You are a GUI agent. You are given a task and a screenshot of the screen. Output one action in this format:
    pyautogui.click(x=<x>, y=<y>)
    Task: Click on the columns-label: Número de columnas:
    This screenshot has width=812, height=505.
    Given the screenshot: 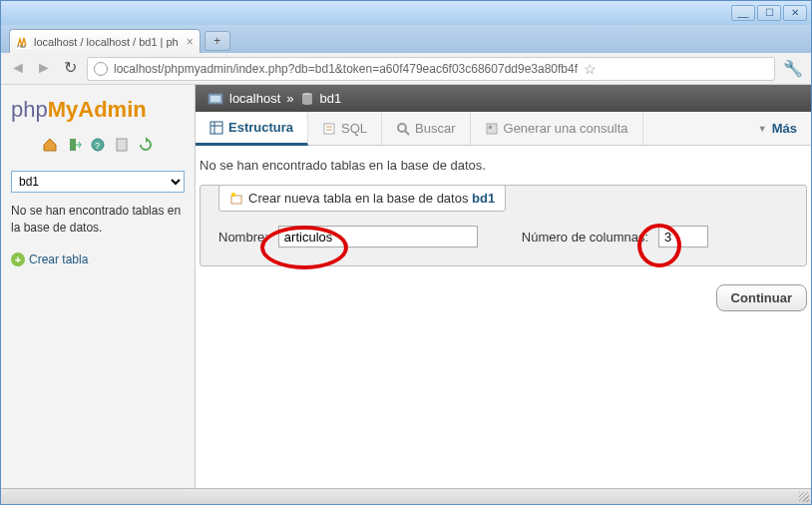 What is the action you would take?
    pyautogui.click(x=585, y=238)
    